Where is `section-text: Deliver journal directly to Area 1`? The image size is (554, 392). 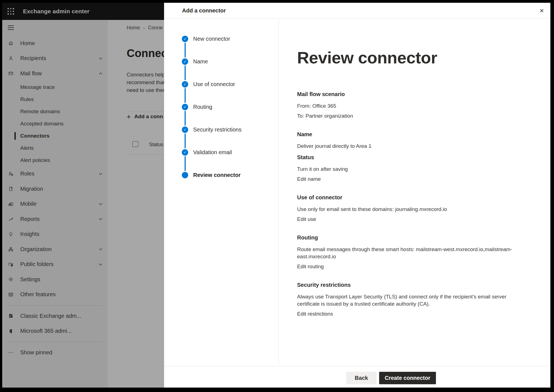 section-text: Deliver journal directly to Area 1 is located at coordinates (406, 146).